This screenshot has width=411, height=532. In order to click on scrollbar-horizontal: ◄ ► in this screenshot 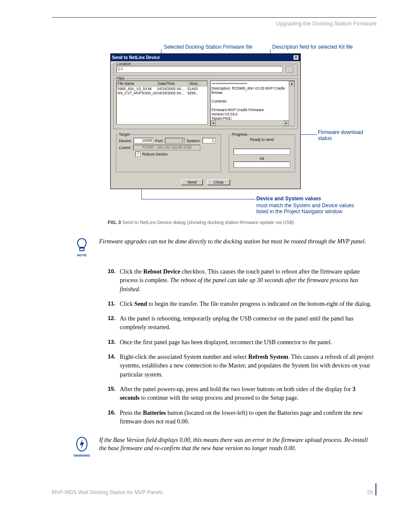, I will do `click(250, 123)`.